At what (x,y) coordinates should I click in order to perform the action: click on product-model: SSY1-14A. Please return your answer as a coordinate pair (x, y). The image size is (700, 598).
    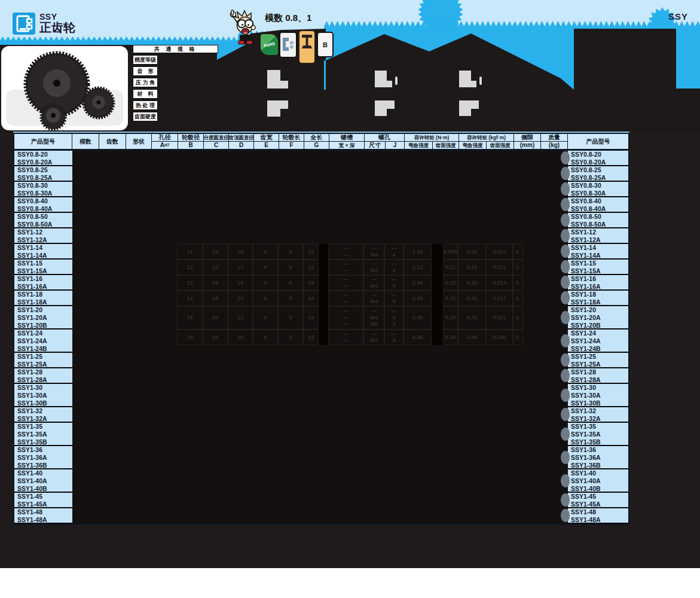
    Looking at the image, I should click on (598, 256).